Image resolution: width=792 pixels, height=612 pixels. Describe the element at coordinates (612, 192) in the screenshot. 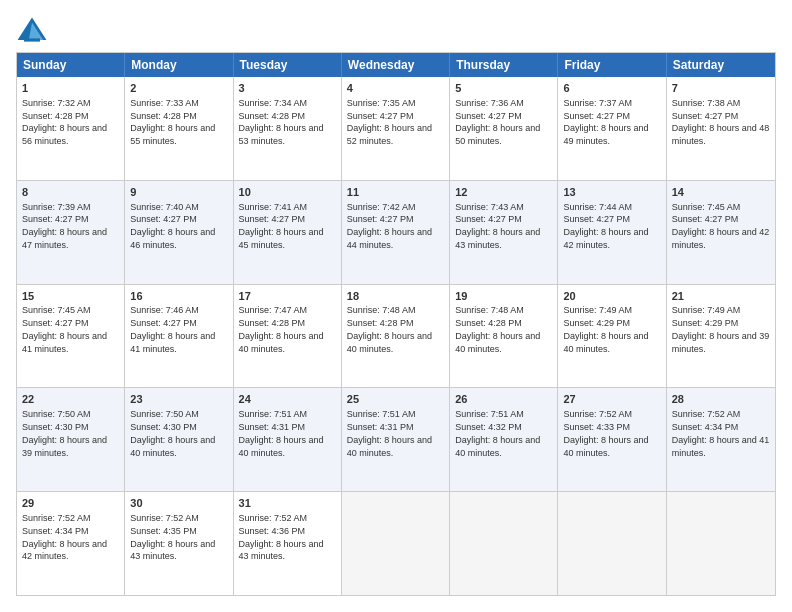

I see `day-number: 13` at that location.